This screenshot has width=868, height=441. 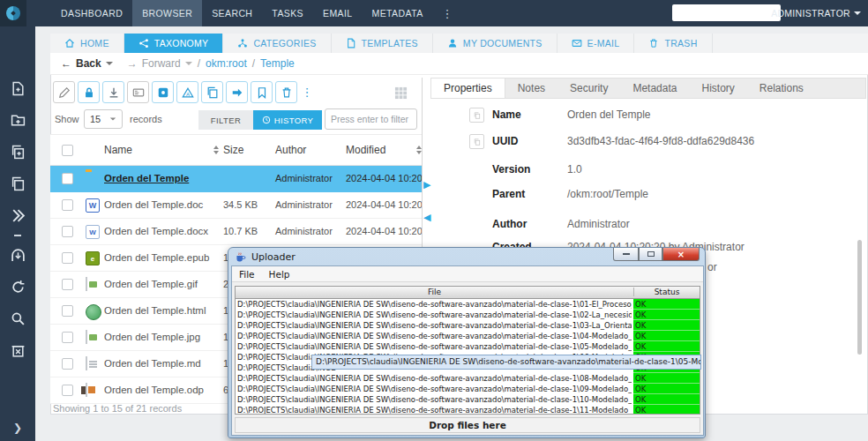 I want to click on search-icon, so click(x=18, y=319).